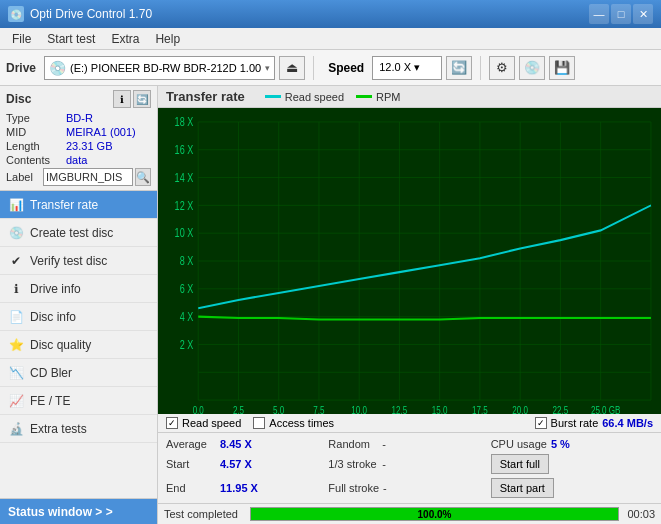 The height and width of the screenshot is (524, 661). I want to click on maximize-button: □, so click(621, 14).